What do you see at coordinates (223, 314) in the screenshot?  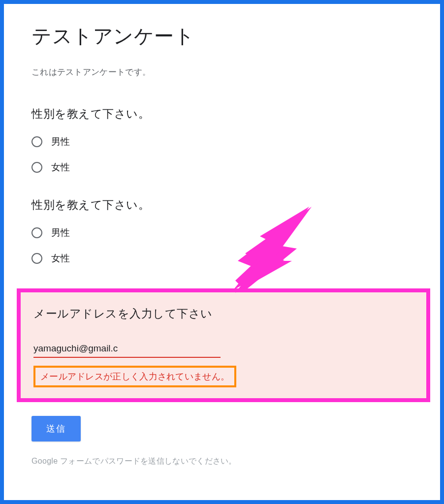 I see `email-question-title: メールアドレスを入力して下さい` at bounding box center [223, 314].